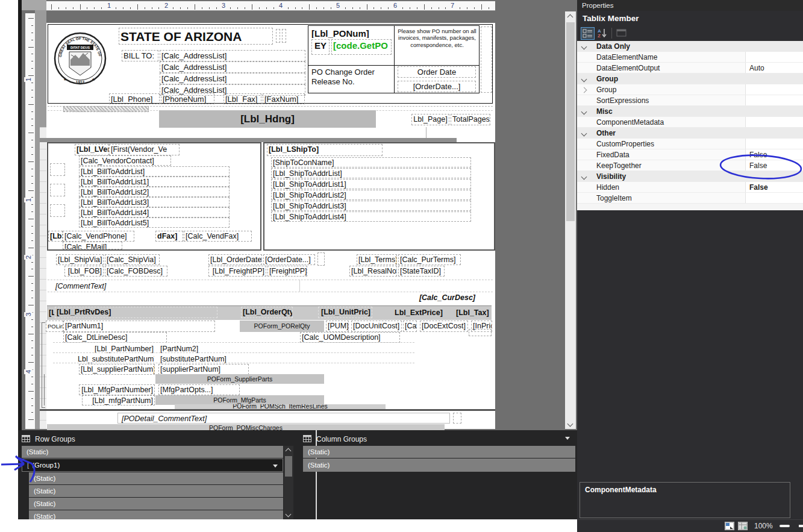 The image size is (803, 532). What do you see at coordinates (349, 77) in the screenshot?
I see `field-po-change-order: PO Change Order Release No.` at bounding box center [349, 77].